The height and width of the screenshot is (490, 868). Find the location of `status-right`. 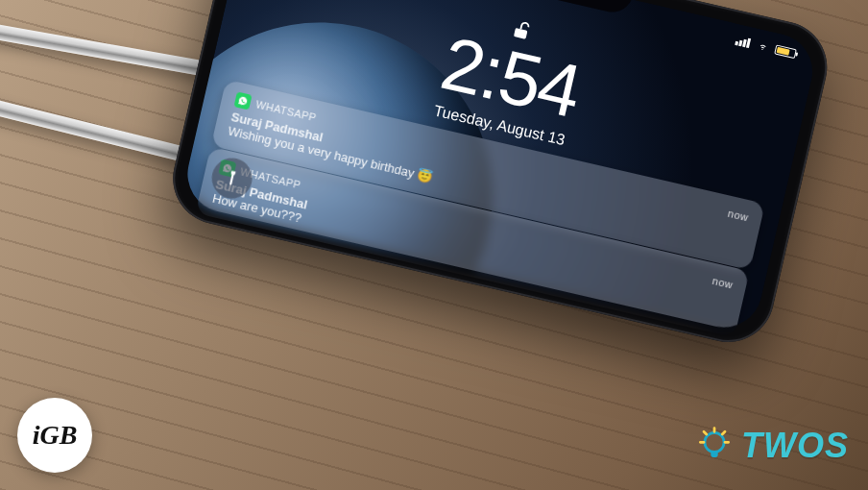

status-right is located at coordinates (766, 47).